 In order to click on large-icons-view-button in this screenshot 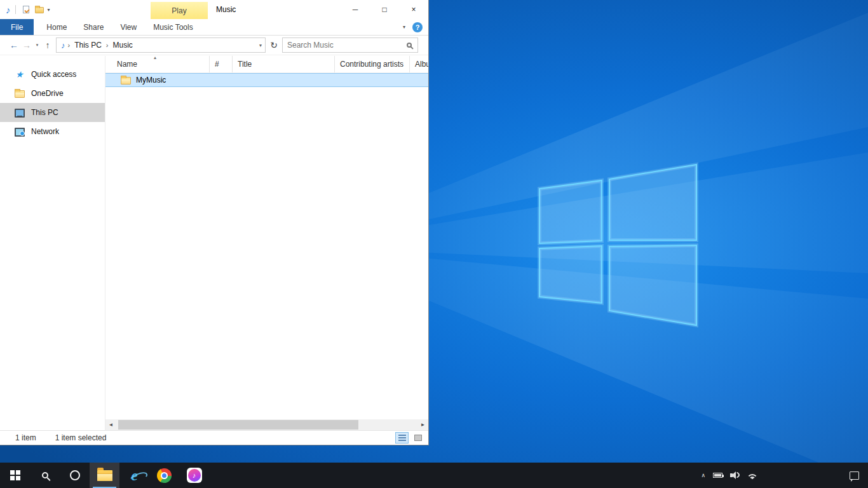, I will do `click(418, 438)`.